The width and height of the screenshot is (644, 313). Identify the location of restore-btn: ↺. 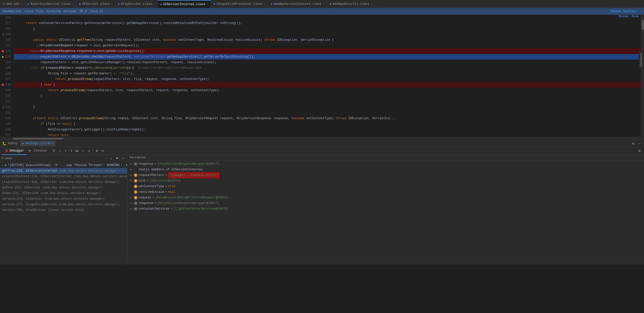
(89, 151).